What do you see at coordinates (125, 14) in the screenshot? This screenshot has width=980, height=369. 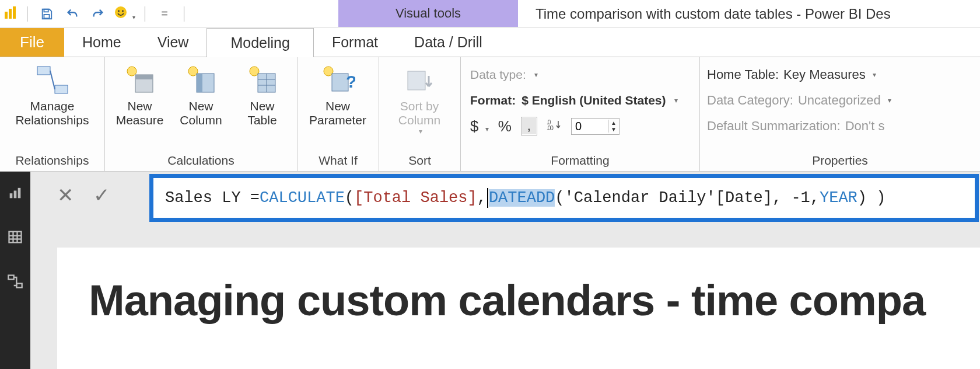 I see `feedback-smiley: ▾` at bounding box center [125, 14].